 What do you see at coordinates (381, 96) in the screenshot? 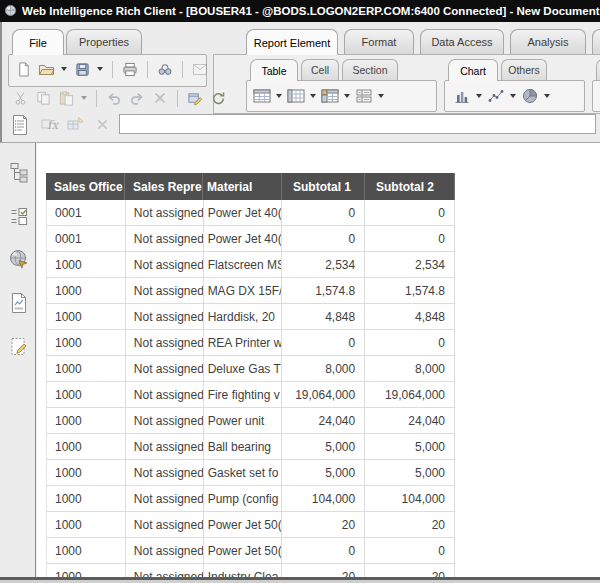
I see `form-dropdown-icon` at bounding box center [381, 96].